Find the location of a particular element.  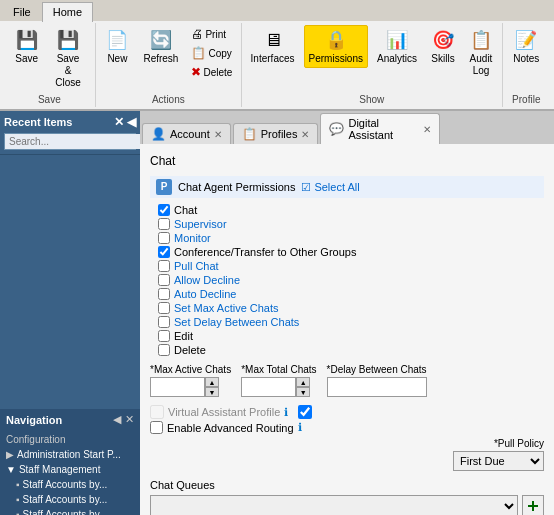

queue-add-button is located at coordinates (533, 505).